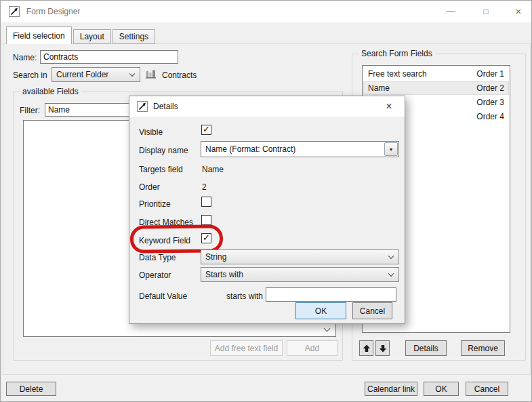  Describe the element at coordinates (251, 149) in the screenshot. I see `display-name-value: Name (Format: Contract)` at that location.